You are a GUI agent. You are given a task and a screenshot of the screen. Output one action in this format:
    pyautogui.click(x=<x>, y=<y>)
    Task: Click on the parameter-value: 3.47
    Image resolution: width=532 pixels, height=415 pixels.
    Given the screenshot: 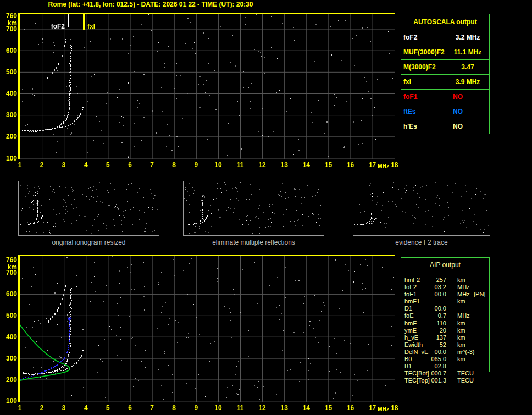 What is the action you would take?
    pyautogui.click(x=468, y=67)
    